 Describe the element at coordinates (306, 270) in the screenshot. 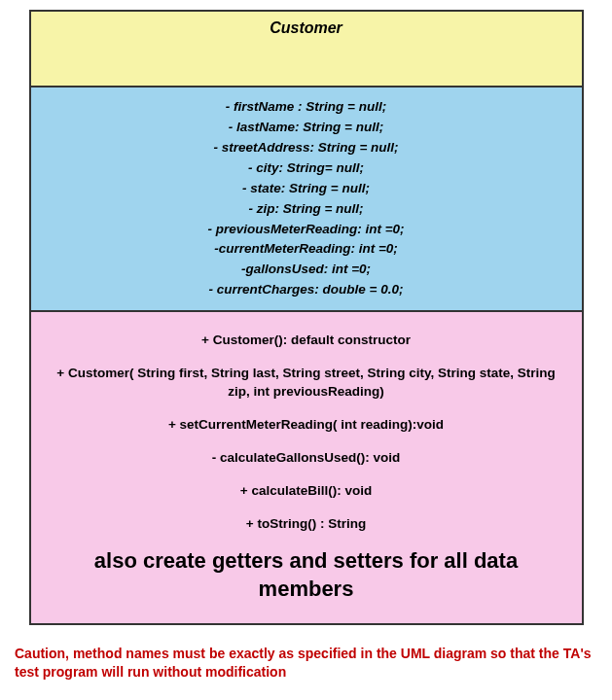

I see `attribute-line: -gallonsUsed: int =0;` at that location.